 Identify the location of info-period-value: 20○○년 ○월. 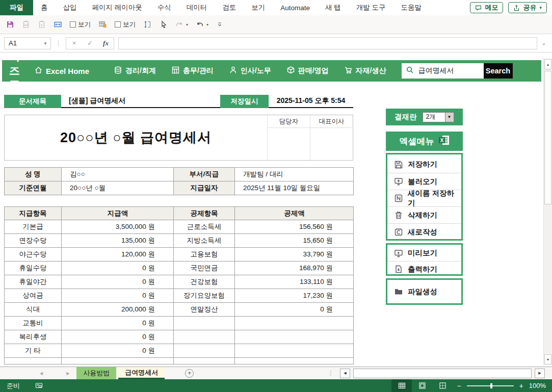
(118, 189).